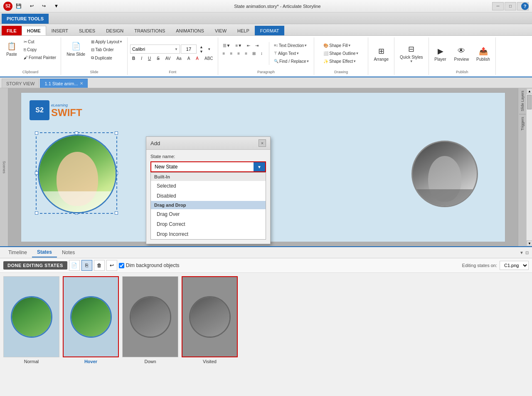 The image size is (532, 396). Describe the element at coordinates (221, 31) in the screenshot. I see `tab-view: VIEW` at that location.